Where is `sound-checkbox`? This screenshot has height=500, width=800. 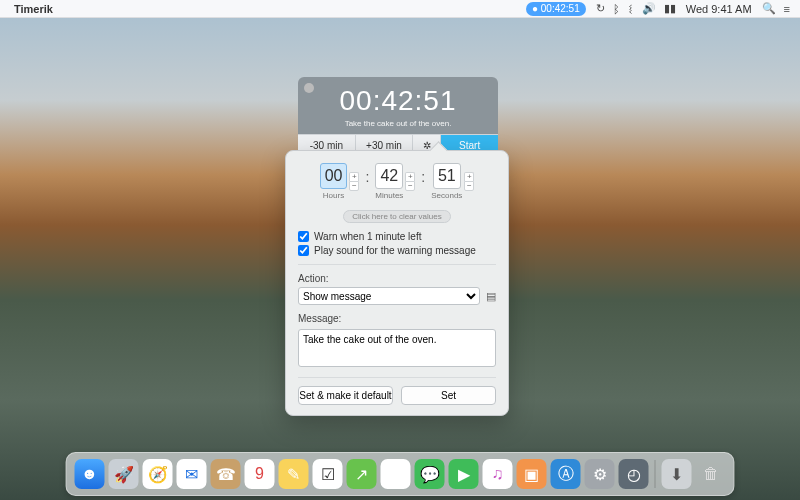 sound-checkbox is located at coordinates (304, 250).